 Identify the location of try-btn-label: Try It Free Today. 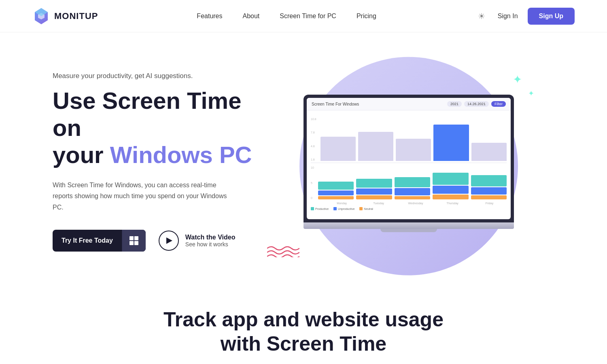
(87, 241).